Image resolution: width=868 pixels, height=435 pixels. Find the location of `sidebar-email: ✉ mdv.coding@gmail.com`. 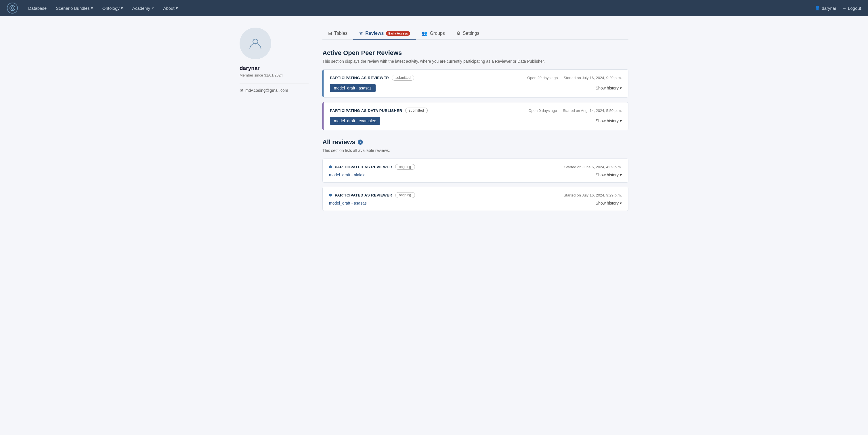

sidebar-email: ✉ mdv.coding@gmail.com is located at coordinates (274, 90).